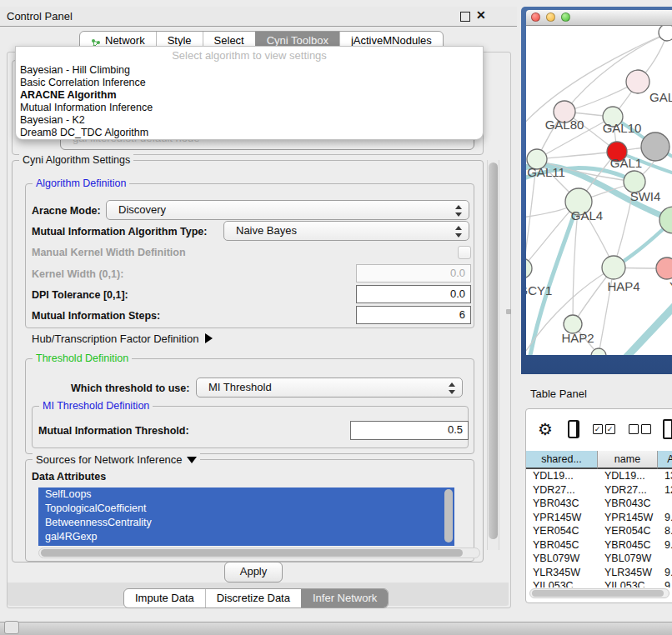 Image resolution: width=672 pixels, height=635 pixels. Describe the element at coordinates (329, 388) in the screenshot. I see `which-threshold-combobox: MI Threshold` at that location.